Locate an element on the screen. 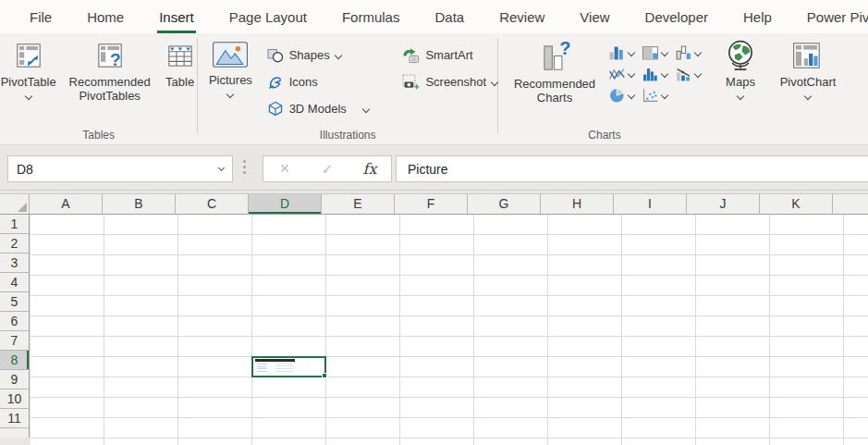  shapes-label: Shapes is located at coordinates (310, 56).